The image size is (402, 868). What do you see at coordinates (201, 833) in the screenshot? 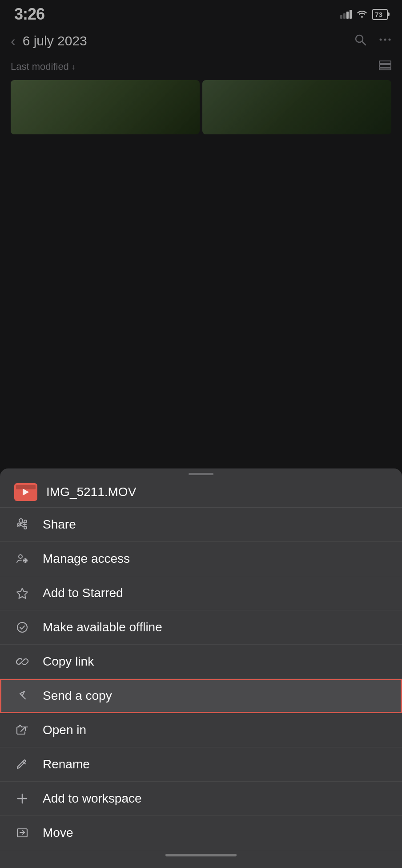
I see `menu-item-move: Move` at bounding box center [201, 833].